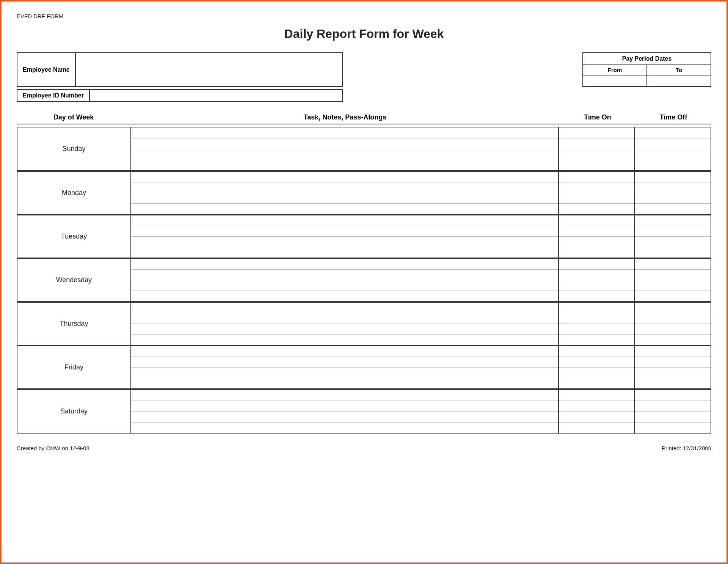  I want to click on day-row: Thursday, so click(364, 324).